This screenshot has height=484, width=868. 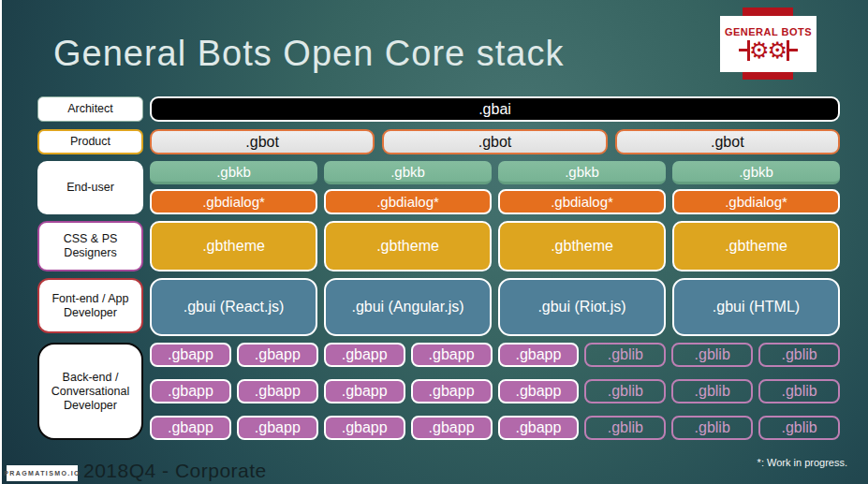 What do you see at coordinates (494, 172) in the screenshot?
I see `gbkb-row: .gbkb .gbkb .gbkb .gbkb` at bounding box center [494, 172].